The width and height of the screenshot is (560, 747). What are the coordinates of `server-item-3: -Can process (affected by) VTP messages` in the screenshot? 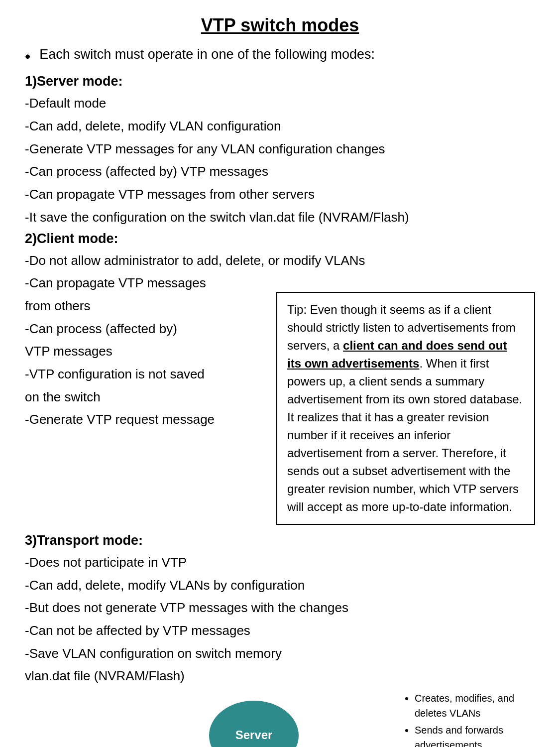 It's located at (280, 172).